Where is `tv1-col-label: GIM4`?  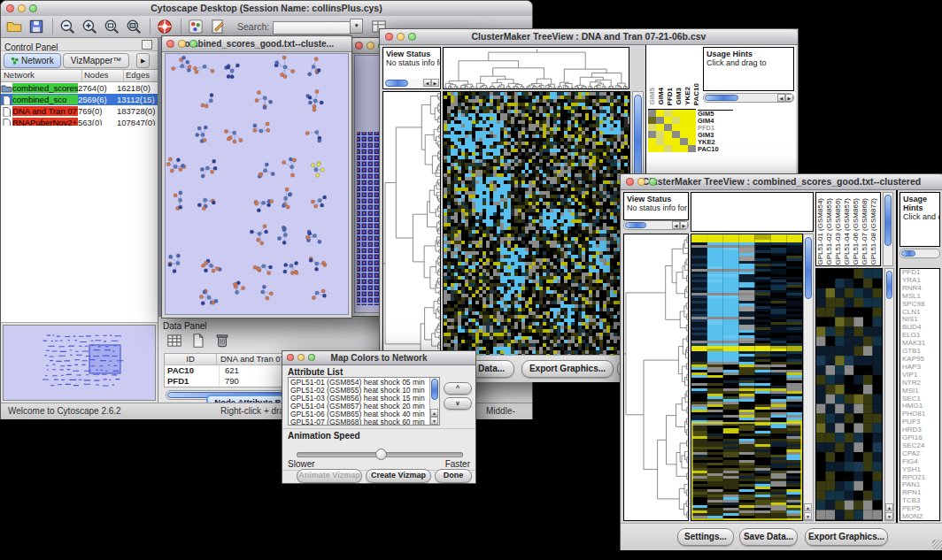
tv1-col-label: GIM4 is located at coordinates (661, 96).